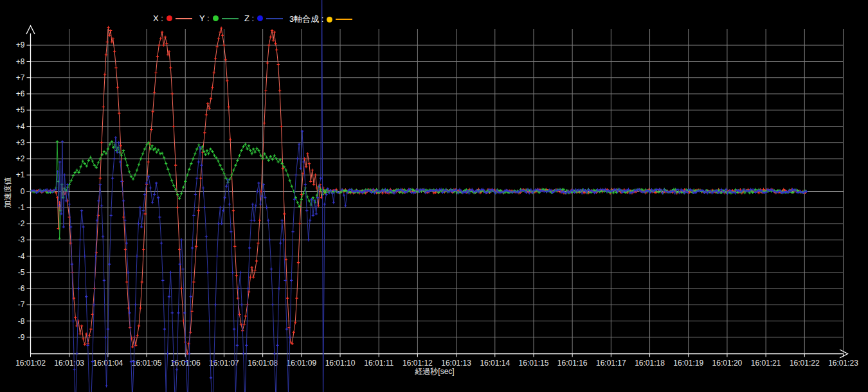 Image resolution: width=868 pixels, height=392 pixels. I want to click on legend-item-x: X :, so click(172, 18).